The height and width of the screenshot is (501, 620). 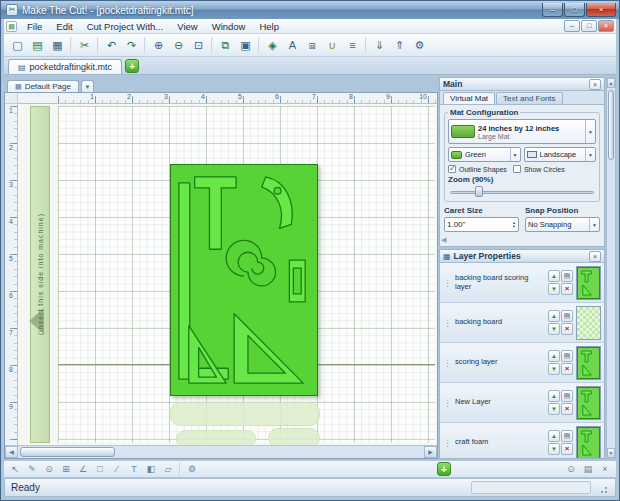 I want to click on open-file-icon: ▤, so click(x=38, y=46).